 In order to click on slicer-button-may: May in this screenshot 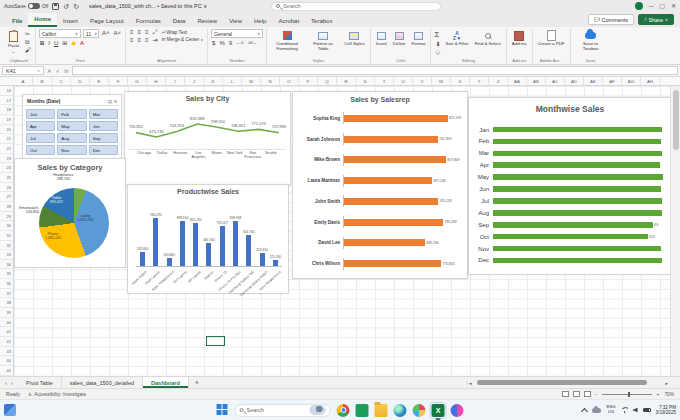, I will do `click(72, 126)`.